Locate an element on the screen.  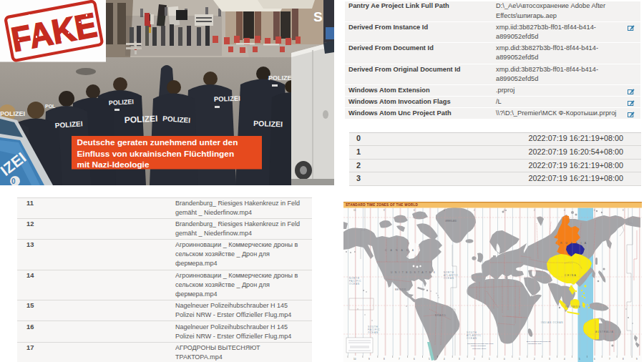
svg-text:STANDARD TIME ZONES OF THE WOR: STANDARD TIME ZONES OF THE WORLD is located at coordinates (382, 205).